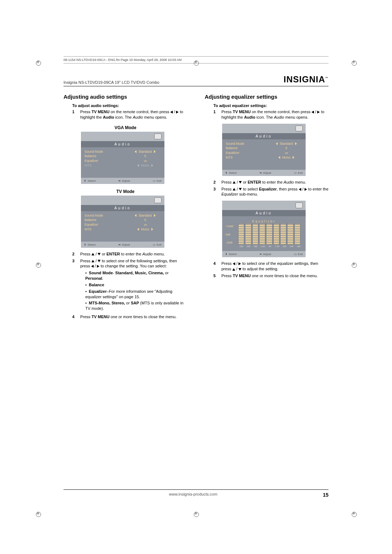 The height and width of the screenshot is (554, 392). What do you see at coordinates (271, 192) in the screenshot?
I see `step-3: 3 Press / to select Equalizer, then pres…` at bounding box center [271, 192].